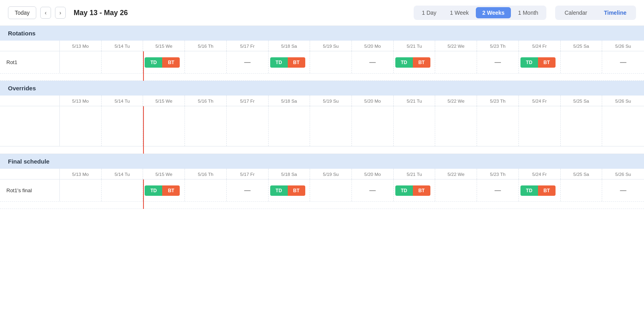  Describe the element at coordinates (528, 13) in the screenshot. I see `view-1month: 1 Month` at that location.